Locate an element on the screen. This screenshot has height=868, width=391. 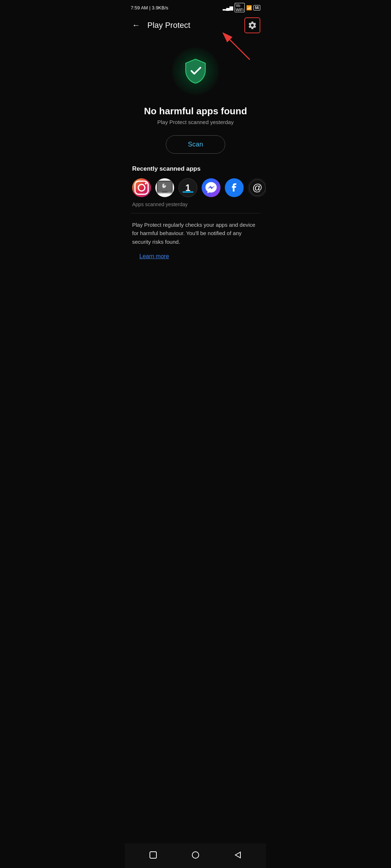
scan-btn-wrap: Scan is located at coordinates (196, 145).